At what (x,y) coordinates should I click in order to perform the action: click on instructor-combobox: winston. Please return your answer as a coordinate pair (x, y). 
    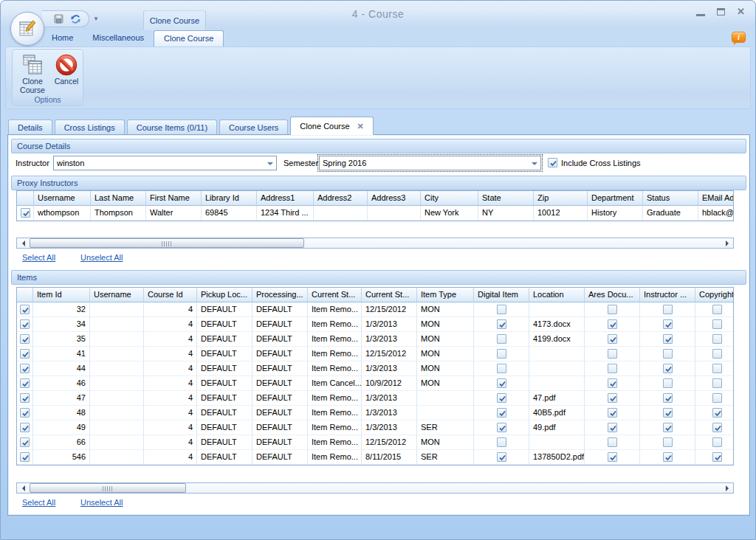
    Looking at the image, I should click on (165, 163).